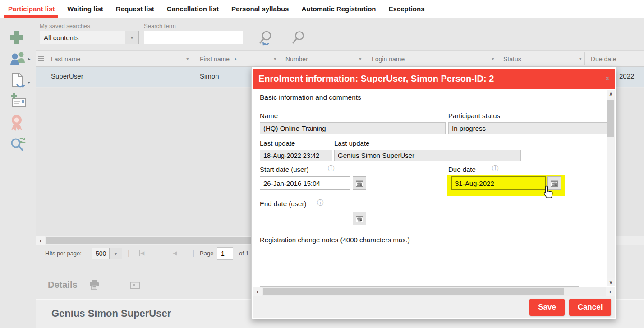 The image size is (644, 328). Describe the element at coordinates (499, 183) in the screenshot. I see `due-date-input` at that location.